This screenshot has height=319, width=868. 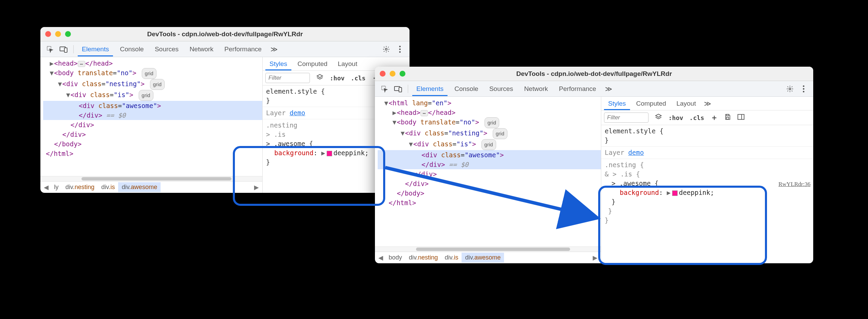 I want to click on save-icon, so click(x=728, y=118).